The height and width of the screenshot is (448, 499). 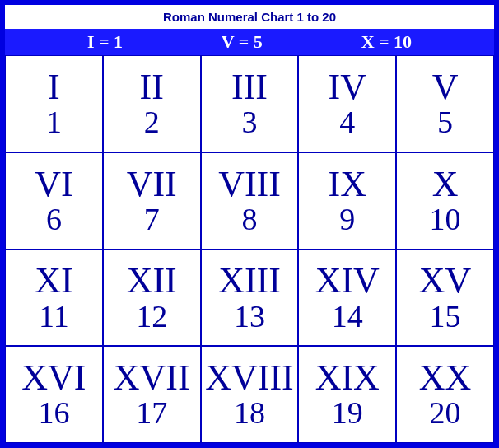 I want to click on arabic-numeral: 16, so click(x=54, y=413).